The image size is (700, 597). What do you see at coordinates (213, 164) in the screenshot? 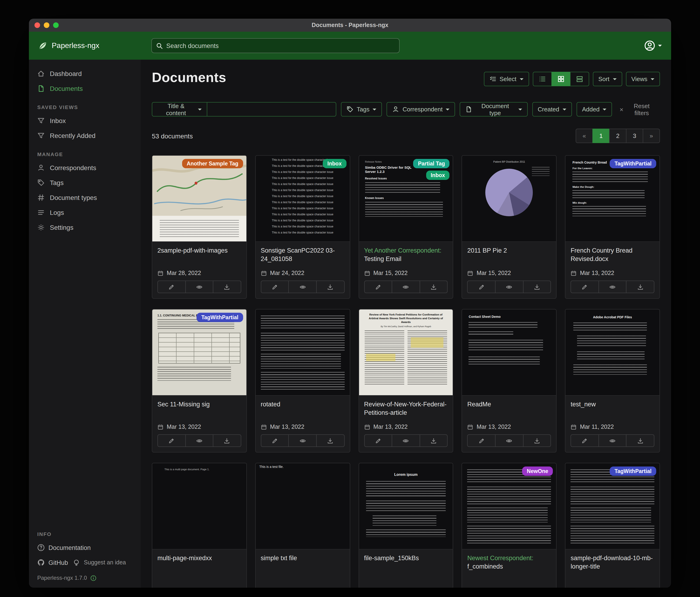
I see `tag-badge: Another Sample Tag` at bounding box center [213, 164].